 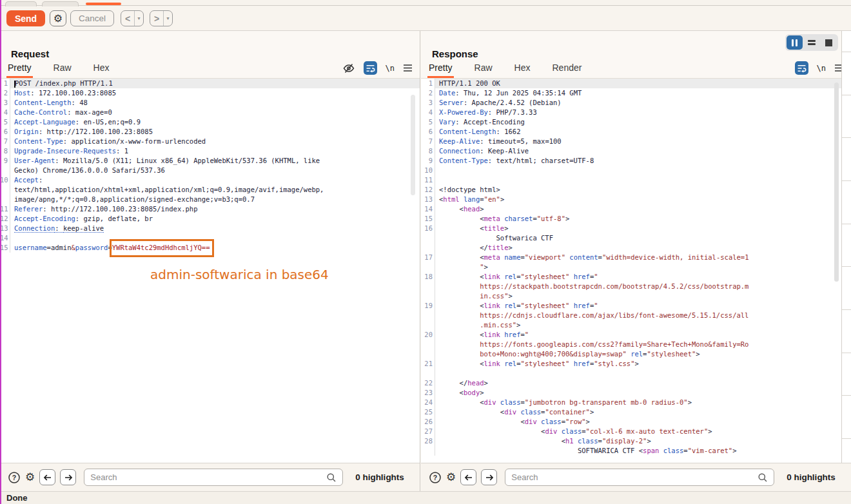 I want to click on code-line, so click(x=636, y=374).